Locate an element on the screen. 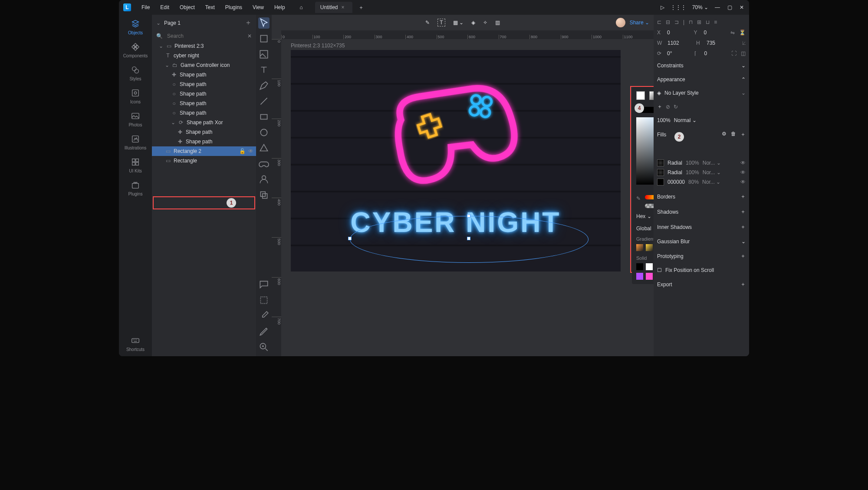 The width and height of the screenshot is (868, 490). menu-file: File is located at coordinates (146, 7).